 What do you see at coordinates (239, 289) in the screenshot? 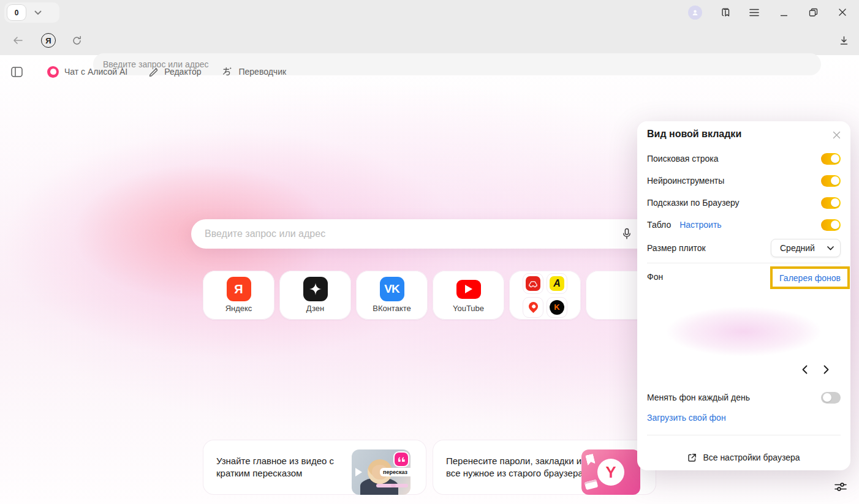
I see `yandex-app-icon: Я` at bounding box center [239, 289].